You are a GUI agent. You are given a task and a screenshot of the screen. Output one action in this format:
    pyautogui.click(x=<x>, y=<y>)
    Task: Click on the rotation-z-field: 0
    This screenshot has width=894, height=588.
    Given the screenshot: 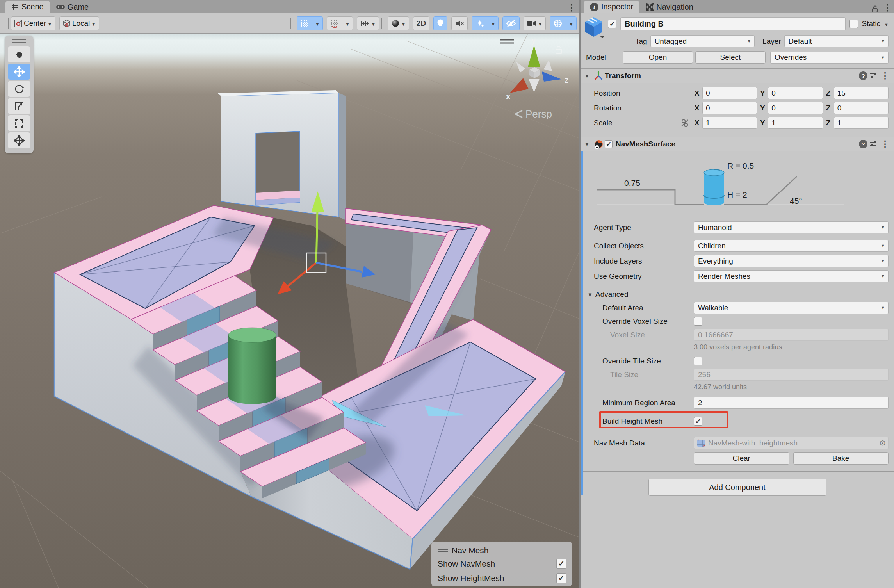 What is the action you would take?
    pyautogui.click(x=861, y=108)
    